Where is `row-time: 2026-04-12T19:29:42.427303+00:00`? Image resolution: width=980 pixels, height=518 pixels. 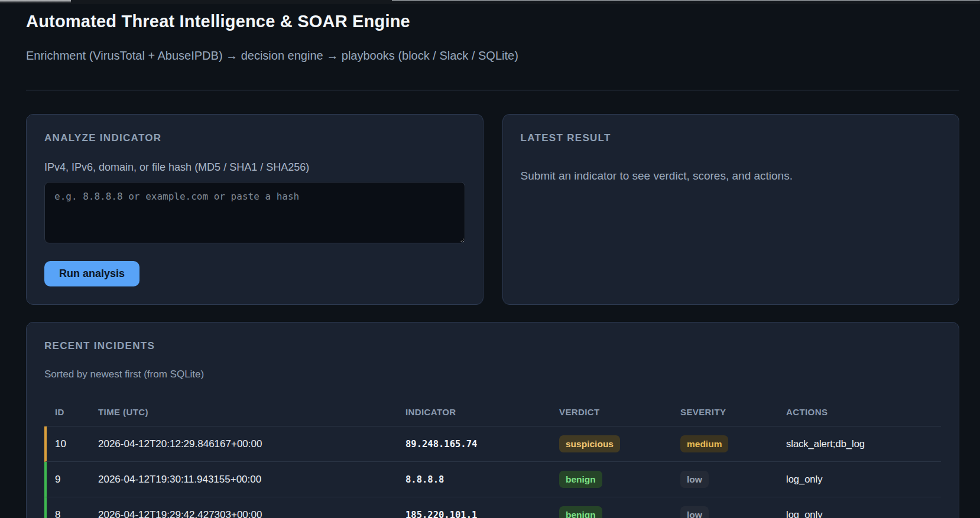 row-time: 2026-04-12T19:29:42.427303+00:00 is located at coordinates (252, 514).